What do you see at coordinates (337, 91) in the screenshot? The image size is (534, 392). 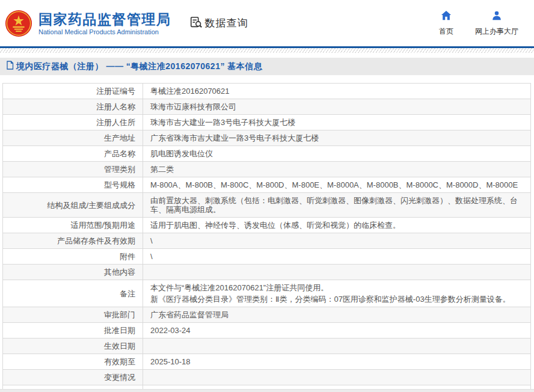 I see `row-value: 粤械注准20162070621` at bounding box center [337, 91].